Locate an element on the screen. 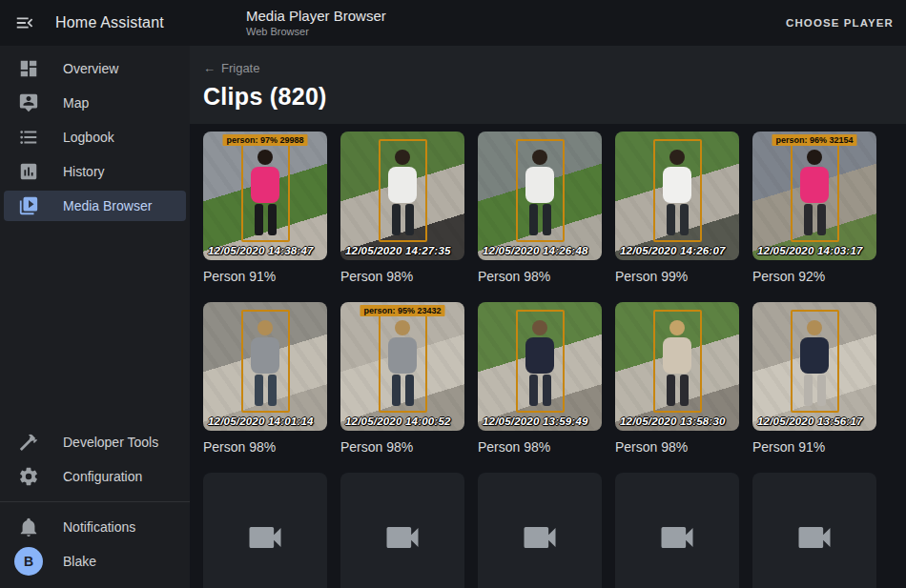 The height and width of the screenshot is (588, 906). choose-player-button: CHOOSE PLAYER is located at coordinates (839, 23).